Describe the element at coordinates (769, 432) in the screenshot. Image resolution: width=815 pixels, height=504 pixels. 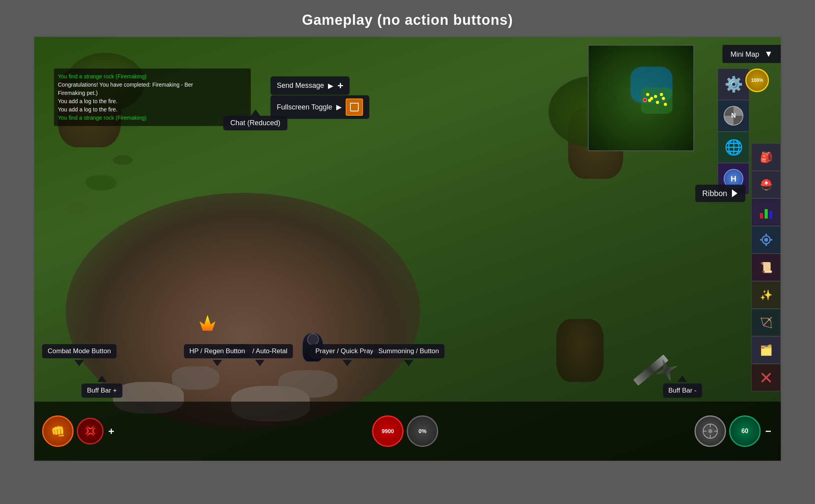
I see `buff-minus-icon: −` at that location.